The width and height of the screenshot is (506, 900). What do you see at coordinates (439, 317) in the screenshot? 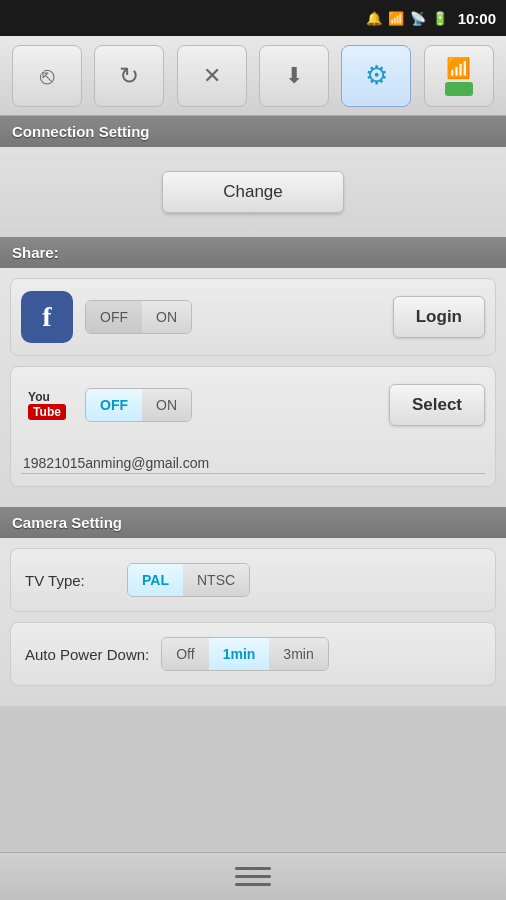
I see `facebook-login-button: Login` at bounding box center [439, 317].